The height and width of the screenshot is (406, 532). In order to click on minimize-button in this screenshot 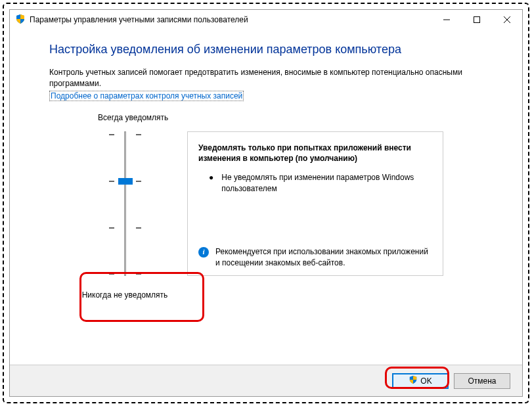, I will do `click(447, 20)`.